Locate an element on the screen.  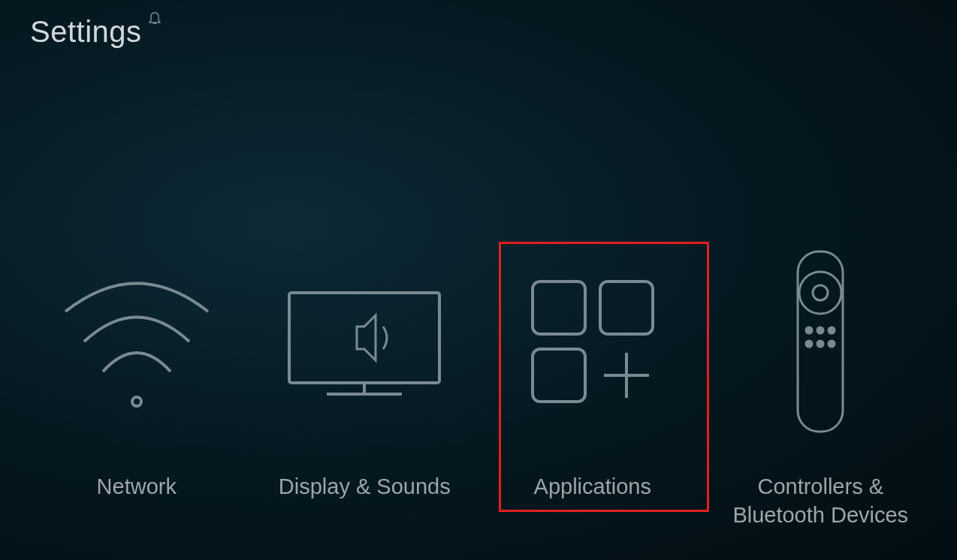
header: Settings is located at coordinates (96, 32).